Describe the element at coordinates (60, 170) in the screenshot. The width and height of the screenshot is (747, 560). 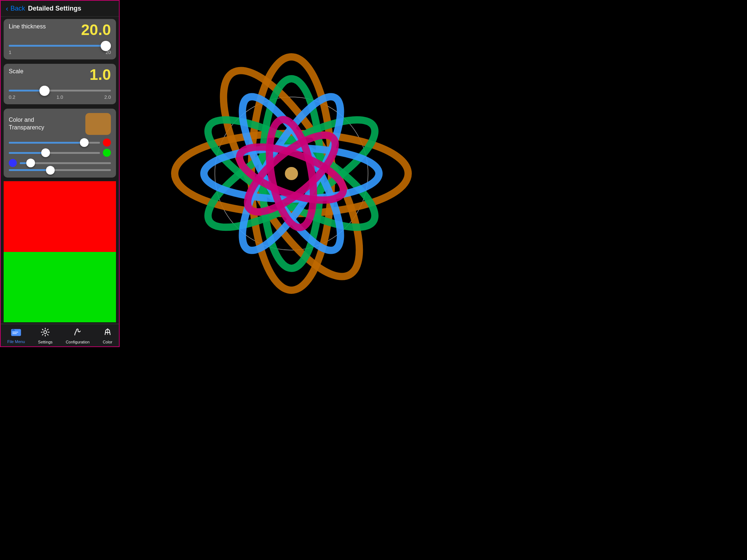
I see `alpha-slider-row` at that location.